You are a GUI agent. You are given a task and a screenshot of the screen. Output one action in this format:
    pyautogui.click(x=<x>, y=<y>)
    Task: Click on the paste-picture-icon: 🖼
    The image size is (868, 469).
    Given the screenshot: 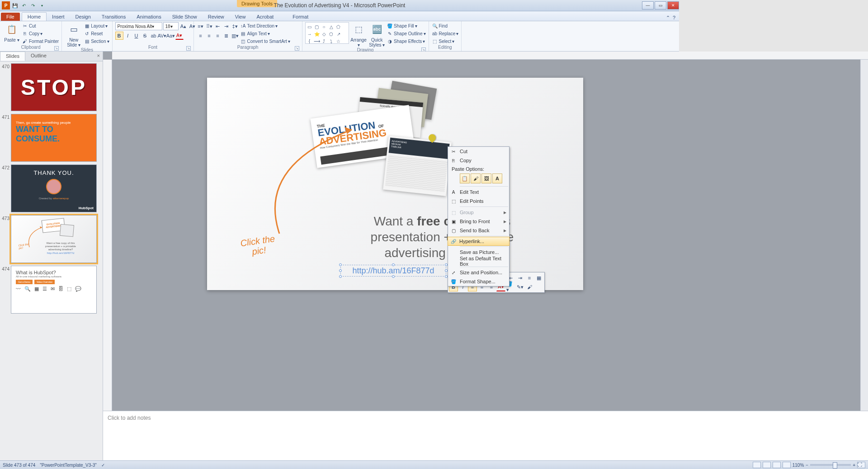 What is the action you would take?
    pyautogui.click(x=486, y=178)
    